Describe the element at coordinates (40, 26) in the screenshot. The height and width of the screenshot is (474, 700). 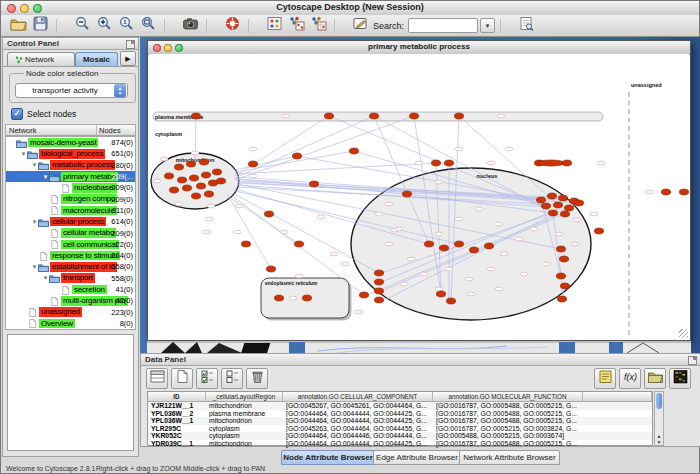
I see `floppy-icon` at that location.